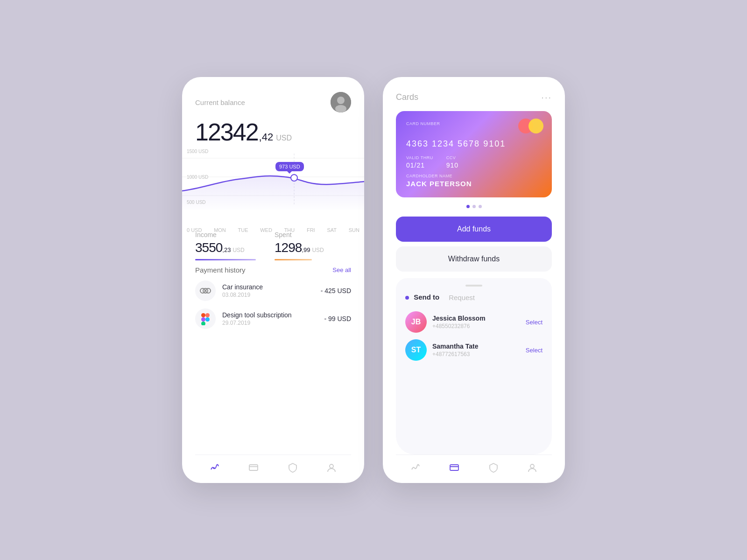 The height and width of the screenshot is (560, 747). What do you see at coordinates (226, 248) in the screenshot?
I see `income-amount: 3550 ,23 USD` at bounding box center [226, 248].